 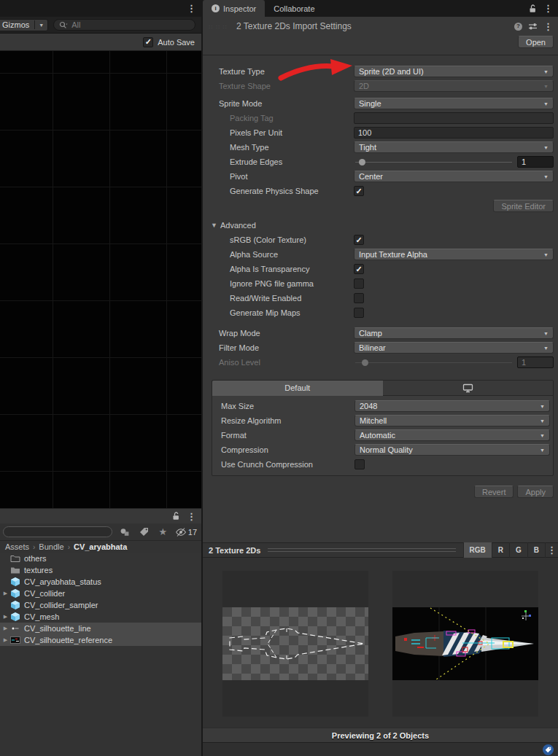 What do you see at coordinates (101, 570) in the screenshot?
I see `file-row-textures: textures` at bounding box center [101, 570].